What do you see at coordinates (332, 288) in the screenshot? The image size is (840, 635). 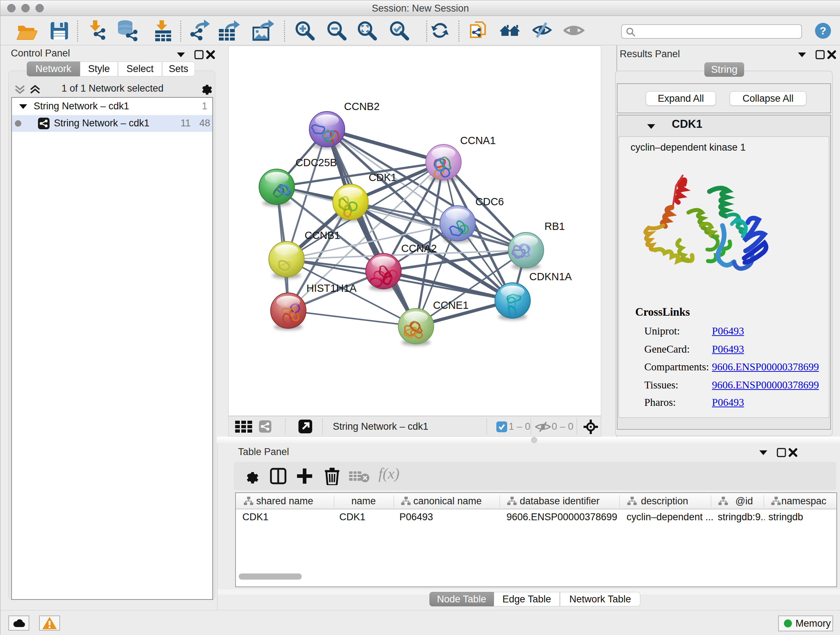 I see `svg-text: HIST1H1A` at bounding box center [332, 288].